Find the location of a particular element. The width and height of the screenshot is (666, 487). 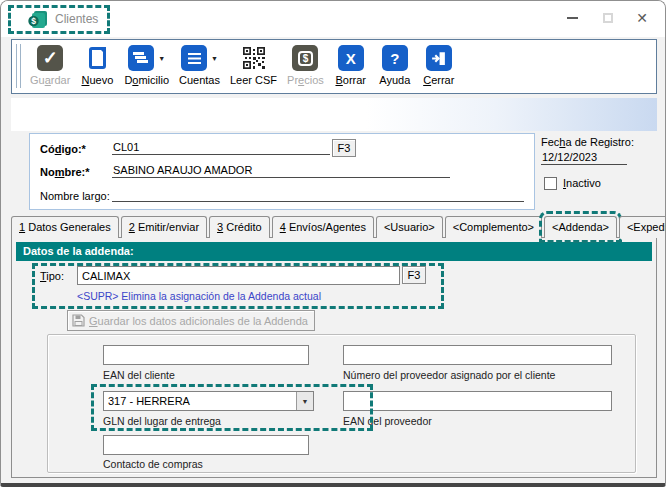

ean-cliente-label: EAN del cliente is located at coordinates (139, 375).